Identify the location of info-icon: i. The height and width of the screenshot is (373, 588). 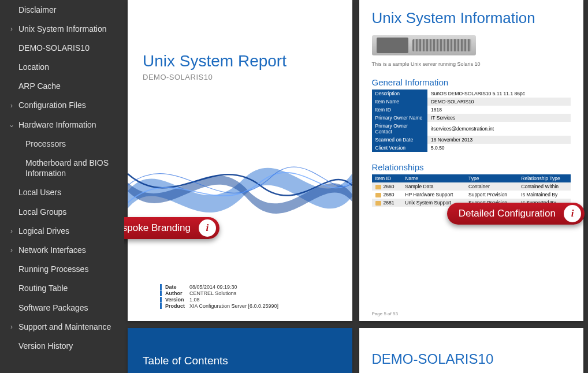
(572, 214).